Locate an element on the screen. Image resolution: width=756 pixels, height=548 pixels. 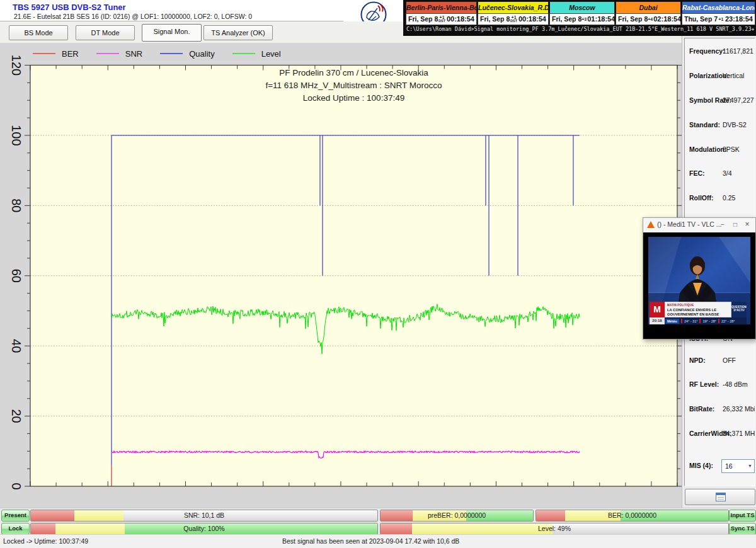
bar-value-label: BER: 0,0000000 is located at coordinates (633, 515).